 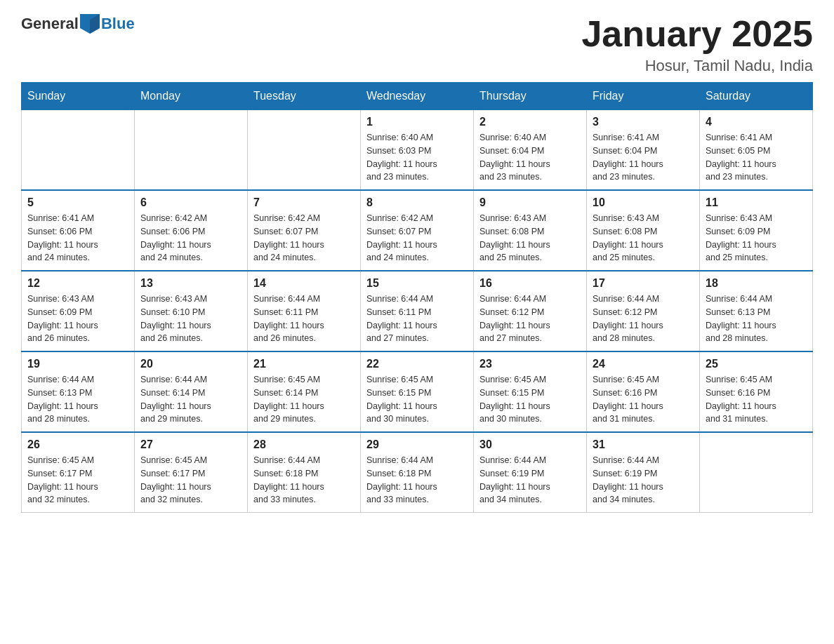 What do you see at coordinates (79, 230) in the screenshot?
I see `calendar-day-cell: 5Sunrise: 6:41 AM Sunset: 6:06 PM Daylig…` at bounding box center [79, 230].